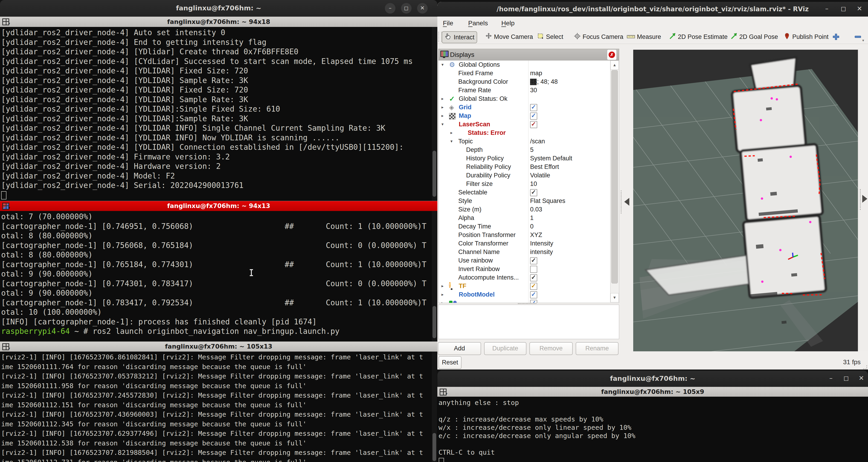 The width and height of the screenshot is (868, 462). I want to click on remove-display-button: Remove, so click(551, 349).